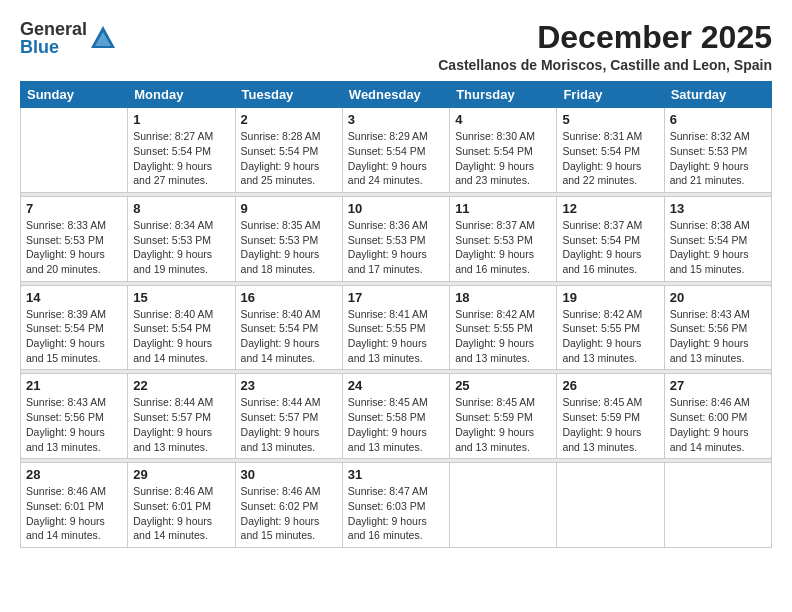  What do you see at coordinates (289, 298) in the screenshot?
I see `day-number: 16` at bounding box center [289, 298].